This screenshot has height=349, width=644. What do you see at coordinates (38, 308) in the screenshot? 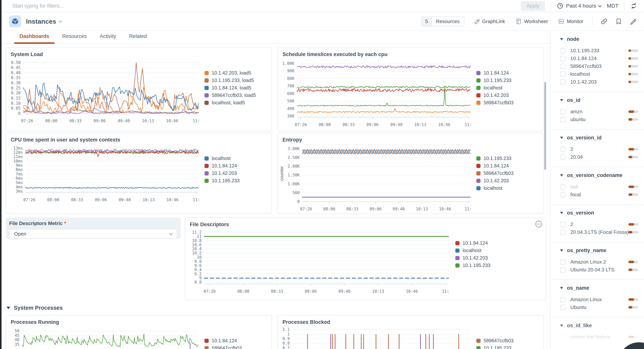
I see `section-title: System Processes` at bounding box center [38, 308].